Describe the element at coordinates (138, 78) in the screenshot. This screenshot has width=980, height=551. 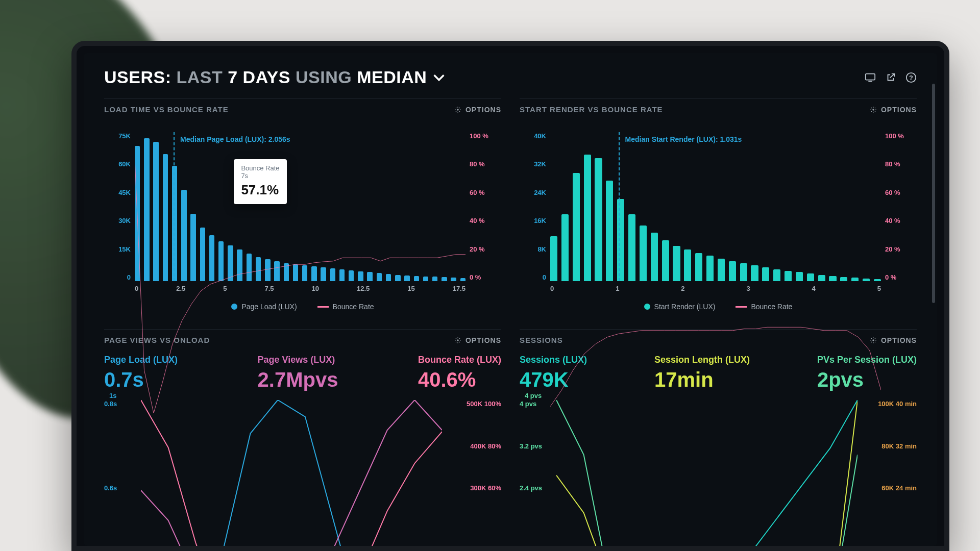
I see `title-prefix: USERS:` at that location.